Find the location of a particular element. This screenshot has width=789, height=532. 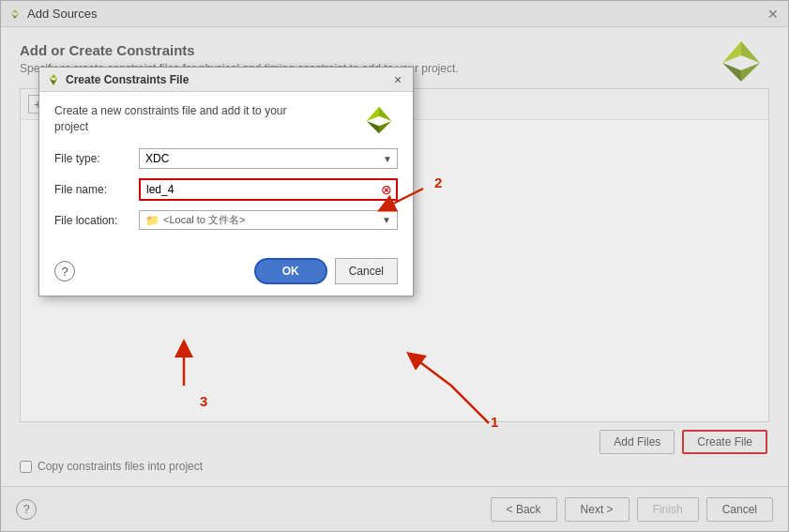

file-location-control: 📁 <Local to 文件名> ▼ is located at coordinates (268, 220).